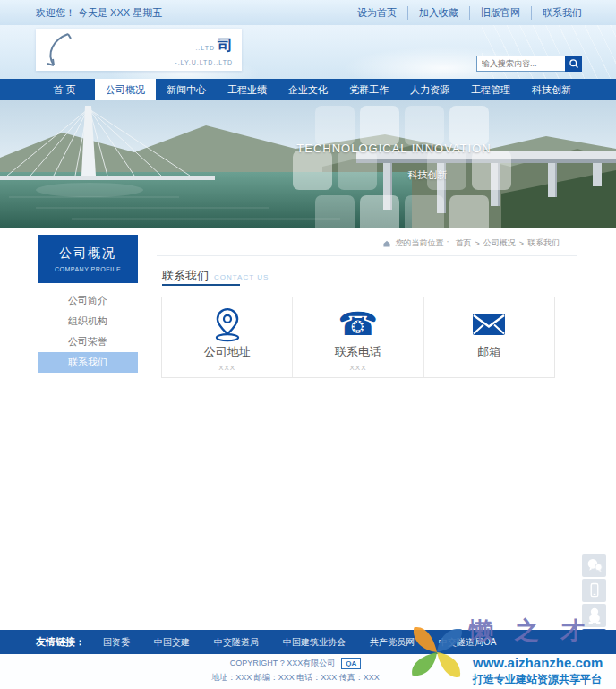 This screenshot has width=616, height=689. What do you see at coordinates (88, 362) in the screenshot?
I see `sidebar-item-contact: 联系我们` at bounding box center [88, 362].